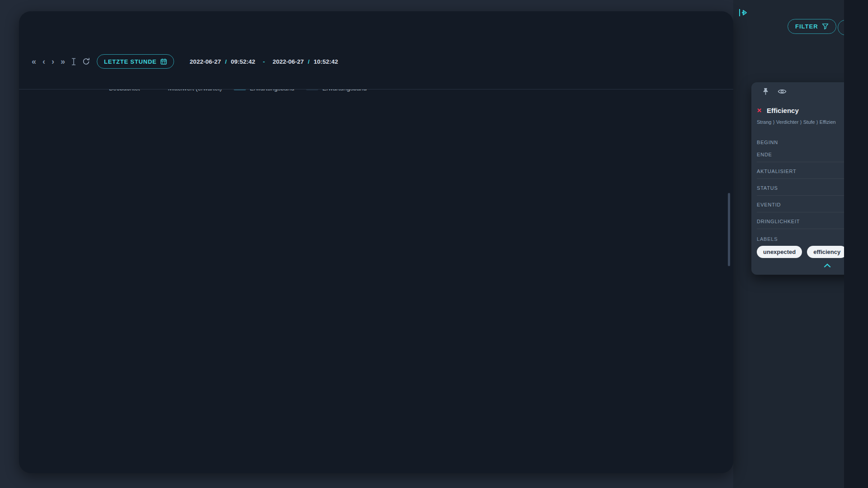 This screenshot has width=868, height=488. I want to click on legend-item: Mittelwert (erwartet), so click(186, 90).